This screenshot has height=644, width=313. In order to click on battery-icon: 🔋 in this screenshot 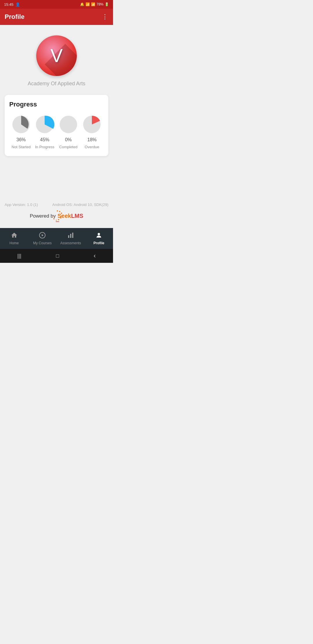, I will do `click(107, 4)`.